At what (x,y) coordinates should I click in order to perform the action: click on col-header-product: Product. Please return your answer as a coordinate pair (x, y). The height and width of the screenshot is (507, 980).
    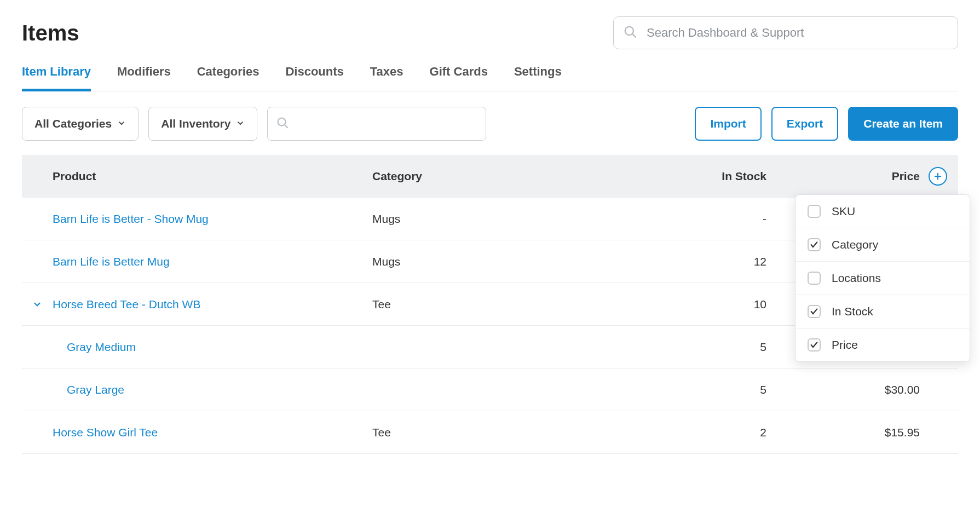
    Looking at the image, I should click on (212, 176).